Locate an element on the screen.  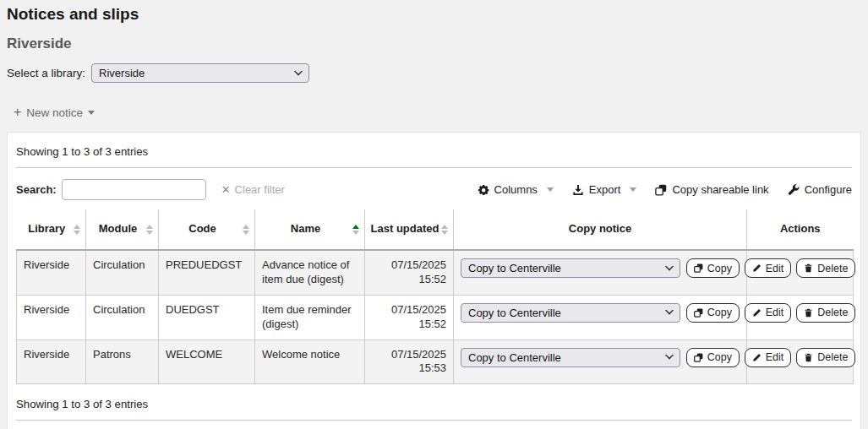
cell-name: Item due reminder (digest) is located at coordinates (310, 318).